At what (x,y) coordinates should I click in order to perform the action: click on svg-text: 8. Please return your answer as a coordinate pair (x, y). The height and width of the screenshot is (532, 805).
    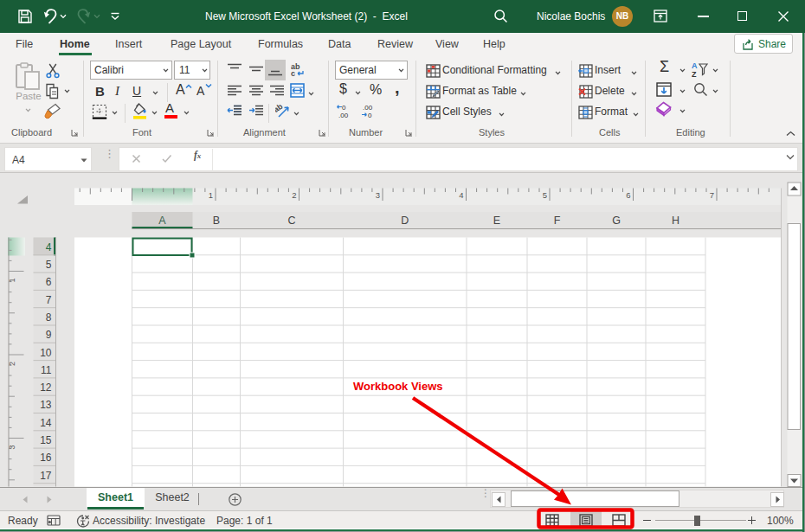
    Looking at the image, I should click on (48, 317).